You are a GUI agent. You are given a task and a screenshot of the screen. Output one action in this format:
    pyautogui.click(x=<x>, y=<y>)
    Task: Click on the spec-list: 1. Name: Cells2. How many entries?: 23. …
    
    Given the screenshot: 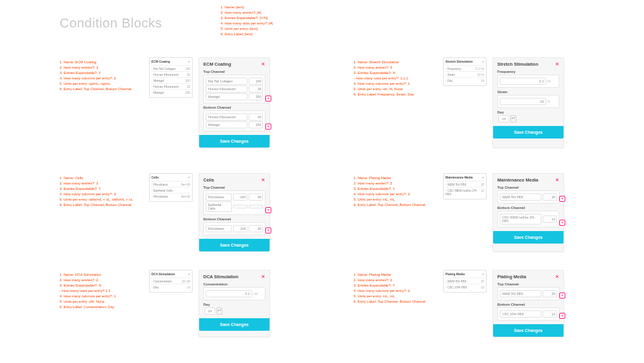 What is the action you would take?
    pyautogui.click(x=104, y=213)
    